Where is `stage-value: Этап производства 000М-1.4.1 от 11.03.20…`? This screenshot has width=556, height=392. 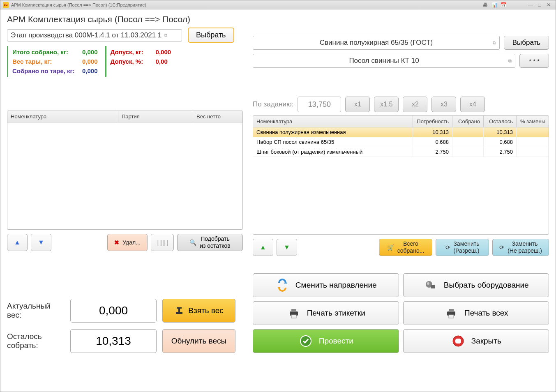
stage-value: Этап производства 000М-1.4.1 от 11.03.20… is located at coordinates (86, 35).